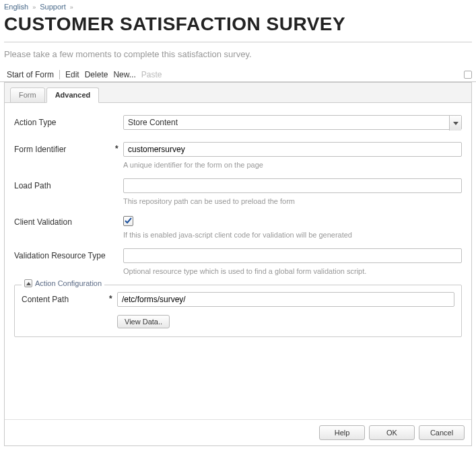 This screenshot has width=476, height=469. Describe the element at coordinates (287, 122) in the screenshot. I see `action-type-value: Store Content` at that location.